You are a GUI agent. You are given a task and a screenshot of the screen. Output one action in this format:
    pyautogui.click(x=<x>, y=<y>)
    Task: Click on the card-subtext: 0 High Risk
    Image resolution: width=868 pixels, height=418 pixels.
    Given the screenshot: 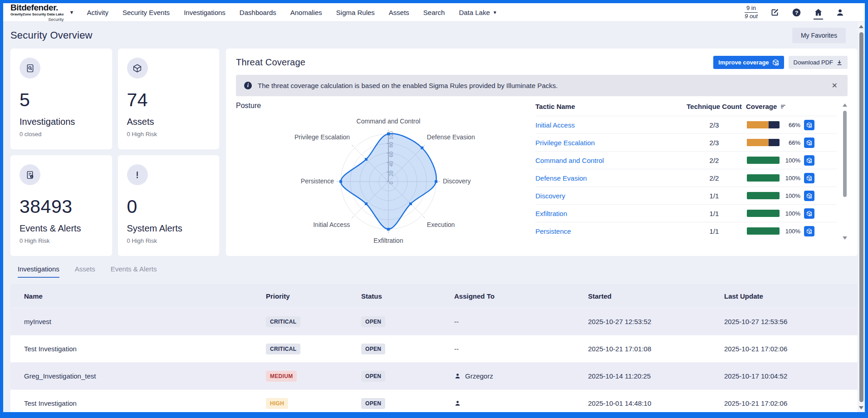 What is the action you would take?
    pyautogui.click(x=61, y=241)
    